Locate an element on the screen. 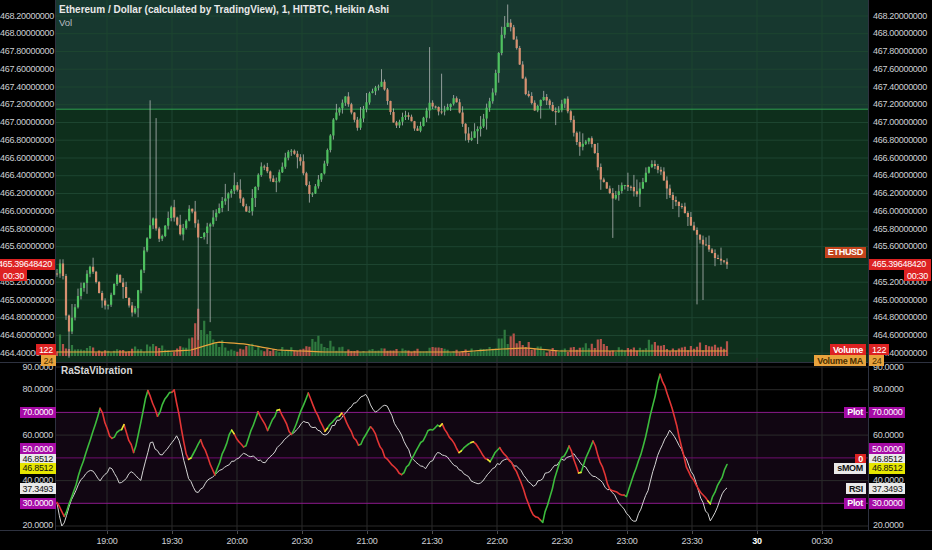  last-price-badge-right: 465.39648420 is located at coordinates (900, 264).